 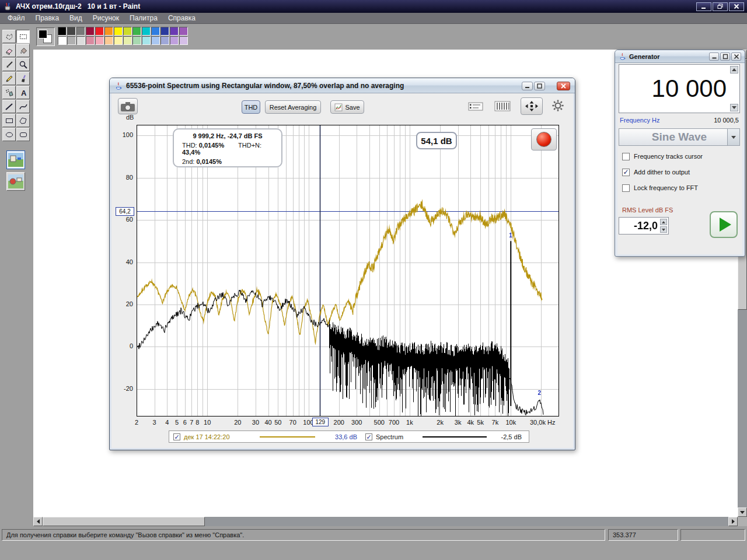 I want to click on generator-maximize-icon, so click(x=725, y=57).